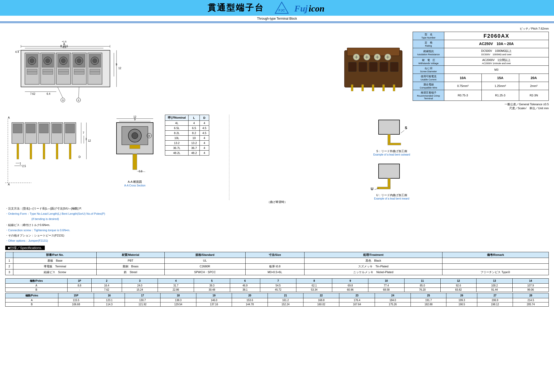  Describe the element at coordinates (17, 52) in the screenshot. I see `svg-text: 4.4` at that location.